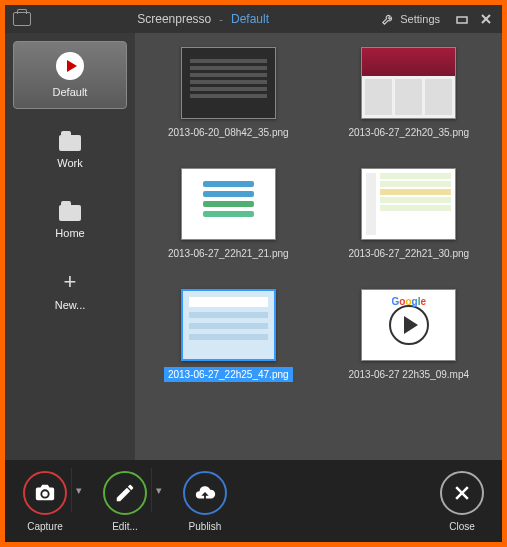 The width and height of the screenshot is (507, 547). I want to click on sidebar-item-label: New..., so click(70, 305).